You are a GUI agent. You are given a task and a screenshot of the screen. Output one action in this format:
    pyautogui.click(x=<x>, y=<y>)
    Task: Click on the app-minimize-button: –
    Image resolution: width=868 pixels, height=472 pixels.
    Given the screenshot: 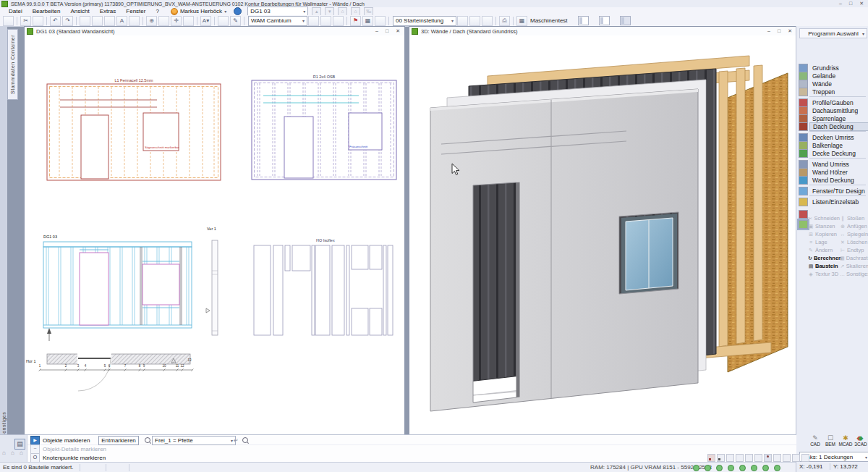 What is the action you would take?
    pyautogui.click(x=841, y=4)
    